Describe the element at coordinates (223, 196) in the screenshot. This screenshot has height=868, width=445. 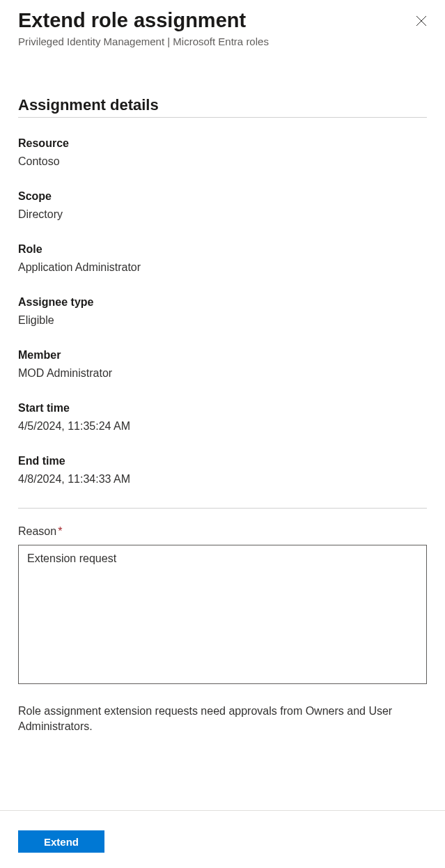
I see `scope-label: Scope` at that location.